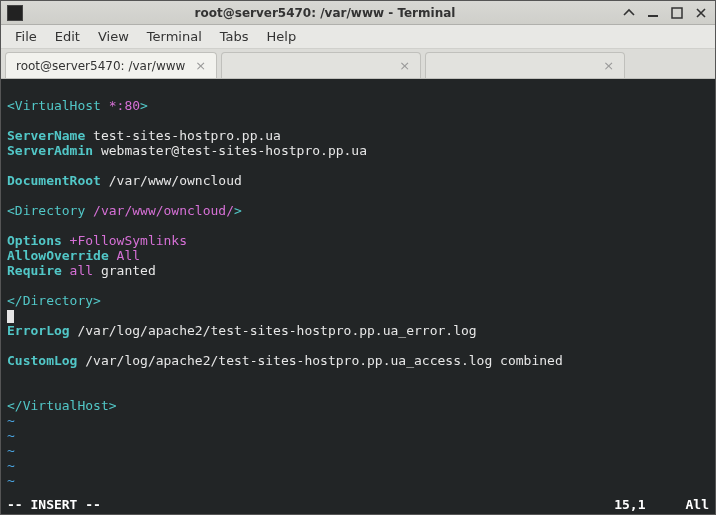 This screenshot has width=716, height=515. Describe the element at coordinates (34, 270) in the screenshot. I see `require-key: Require` at that location.